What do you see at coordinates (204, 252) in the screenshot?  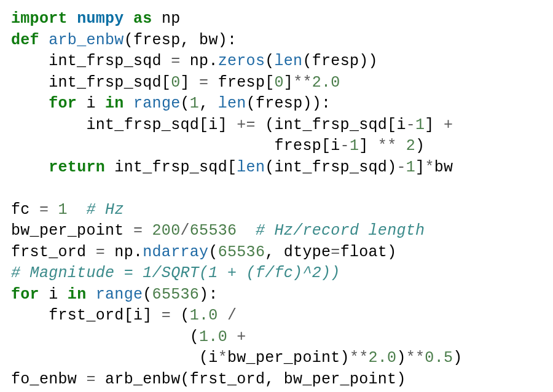 I see `code-line: frst_ord = np.ndarray(65536, dtype=float…` at bounding box center [204, 252].